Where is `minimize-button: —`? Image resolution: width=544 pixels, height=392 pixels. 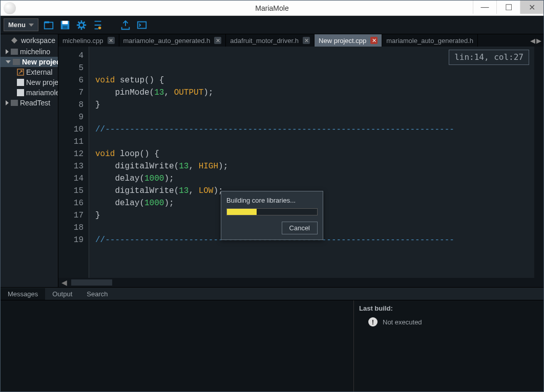
minimize-button: — is located at coordinates (485, 7).